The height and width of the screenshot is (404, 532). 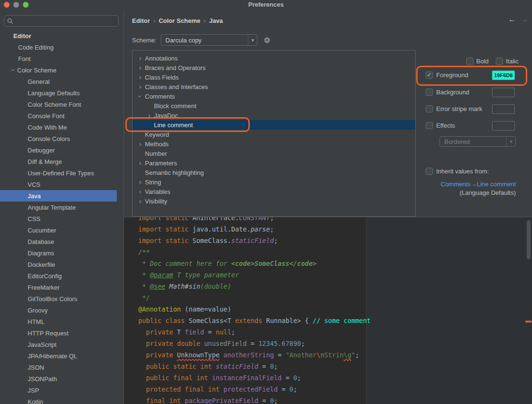 What do you see at coordinates (61, 21) in the screenshot?
I see `settings-search-box` at bounding box center [61, 21].